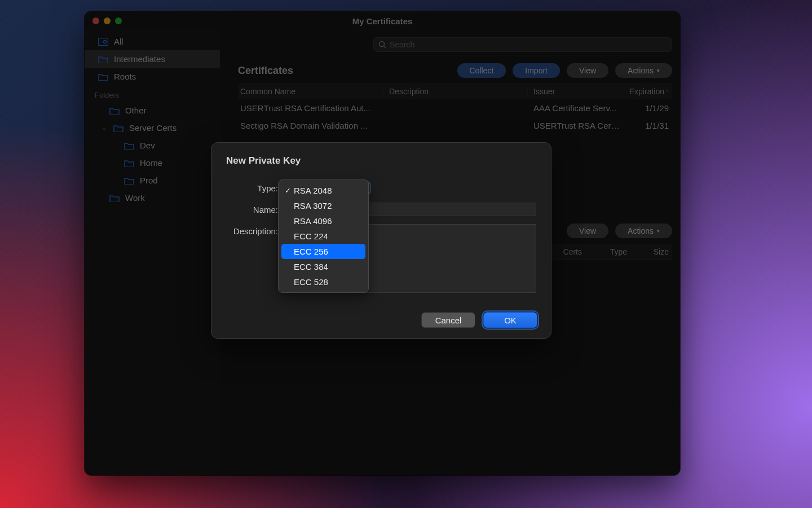 The image size is (812, 508). Describe the element at coordinates (381, 161) in the screenshot. I see `dialog-title: New Private Key` at that location.